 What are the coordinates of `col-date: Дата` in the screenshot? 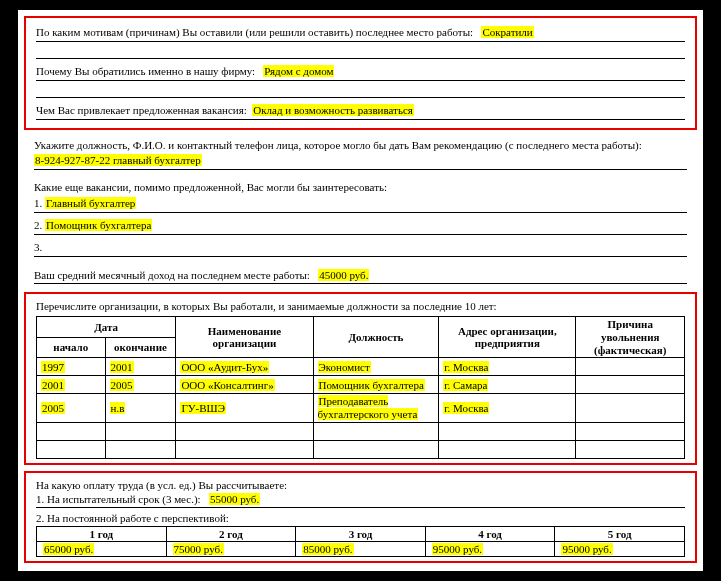 It's located at (106, 327).